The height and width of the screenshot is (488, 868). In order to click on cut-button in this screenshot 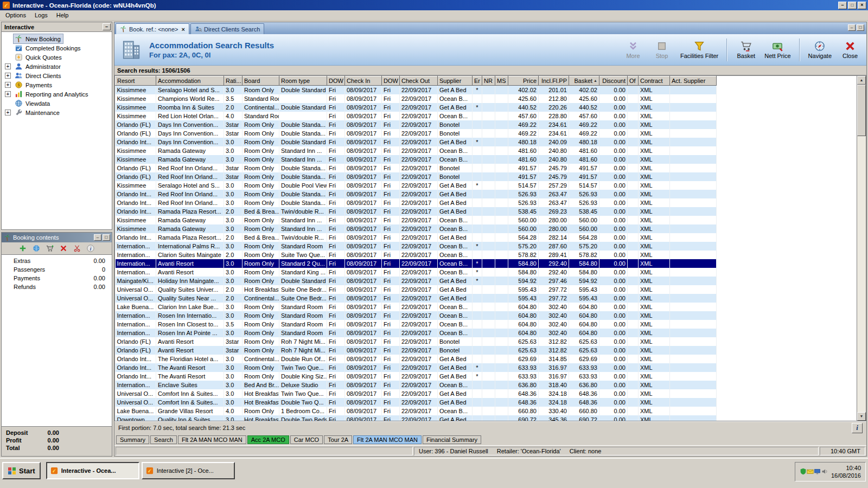, I will do `click(77, 248)`.